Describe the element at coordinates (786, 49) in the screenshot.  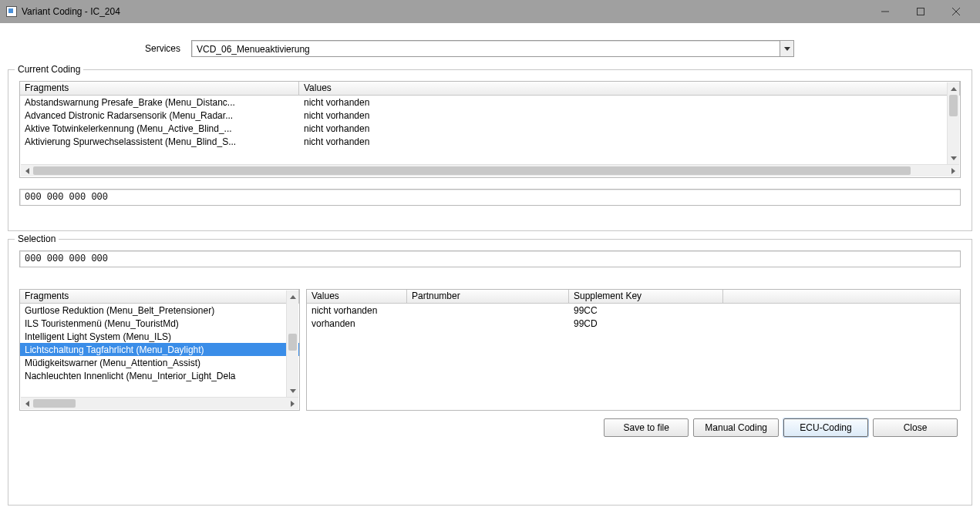
I see `chevron-down-icon` at that location.